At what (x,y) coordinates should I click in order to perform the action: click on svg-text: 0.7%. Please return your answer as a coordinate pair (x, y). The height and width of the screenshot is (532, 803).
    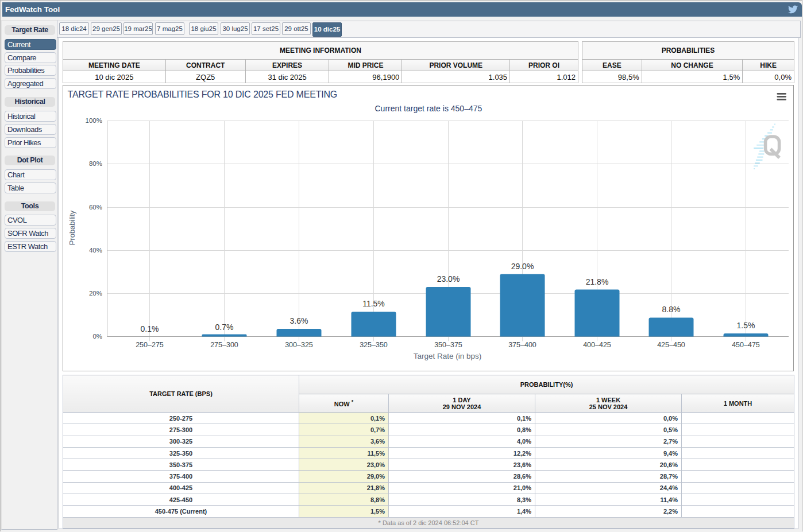
    Looking at the image, I should click on (225, 327).